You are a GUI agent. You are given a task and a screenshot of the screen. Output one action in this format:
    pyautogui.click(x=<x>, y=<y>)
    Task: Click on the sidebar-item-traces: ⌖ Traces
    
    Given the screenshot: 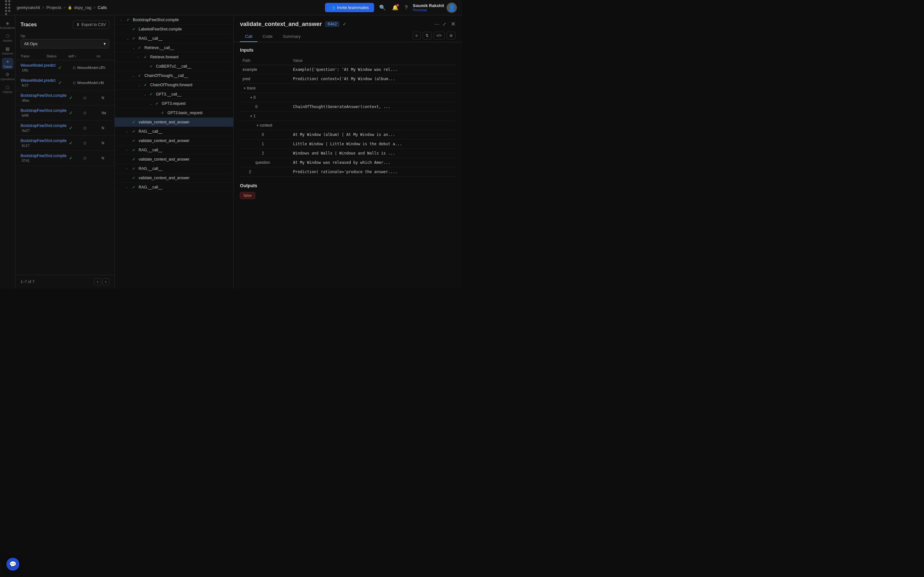 What is the action you would take?
    pyautogui.click(x=8, y=63)
    